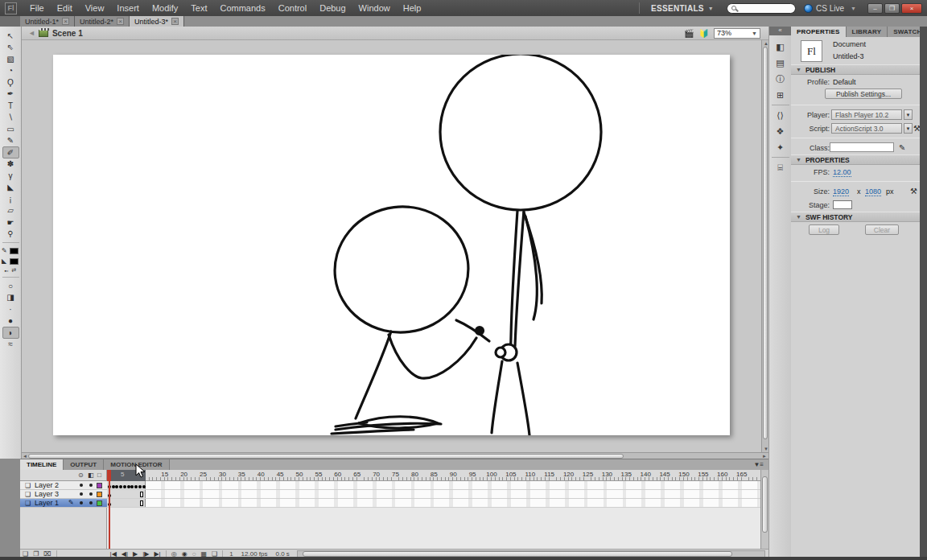 Image resolution: width=927 pixels, height=560 pixels. I want to click on frame-ruler: 5 15202530354045505560657075808590951001…, so click(434, 476).